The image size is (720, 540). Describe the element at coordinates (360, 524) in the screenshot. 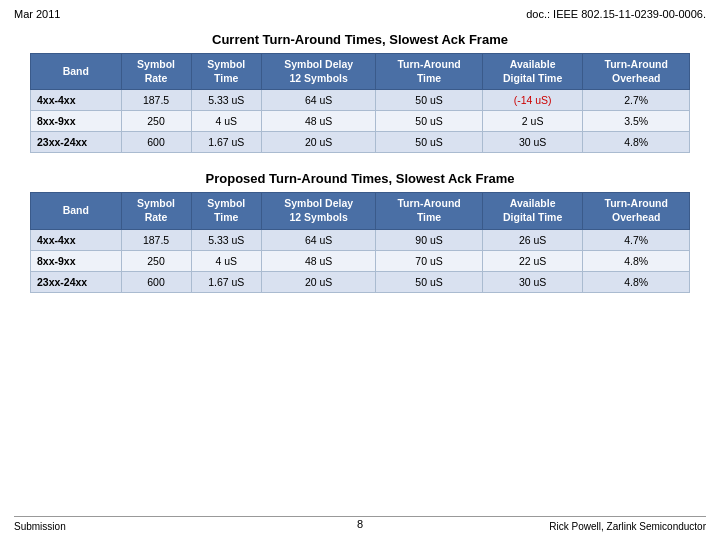

I see `page-number: 8` at that location.